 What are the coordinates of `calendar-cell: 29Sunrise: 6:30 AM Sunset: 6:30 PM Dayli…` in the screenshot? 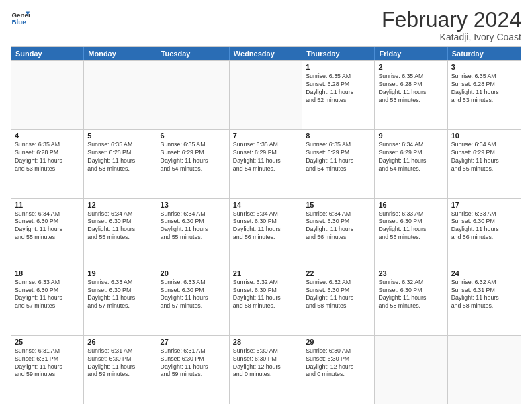 It's located at (339, 369).